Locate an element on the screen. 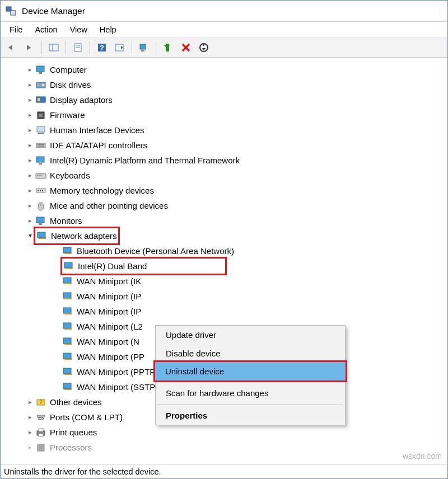 The width and height of the screenshot is (448, 479). other-icon: ? is located at coordinates (41, 402).